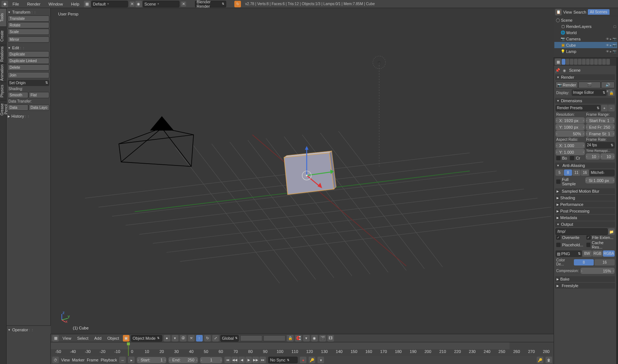 The image size is (618, 364). What do you see at coordinates (584, 62) in the screenshot?
I see `tab-constraints` at bounding box center [584, 62].